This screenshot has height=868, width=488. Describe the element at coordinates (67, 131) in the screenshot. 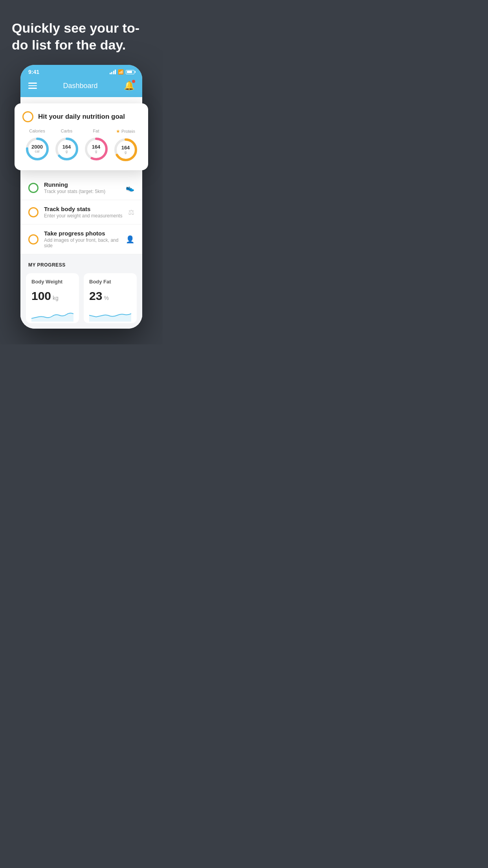

I see `carbs-label: Carbs` at that location.